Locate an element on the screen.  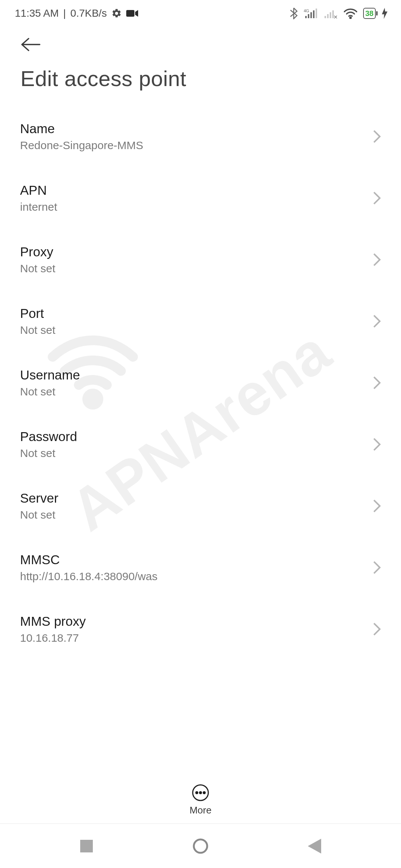
setting-value: 10.16.18.77 is located at coordinates (53, 638).